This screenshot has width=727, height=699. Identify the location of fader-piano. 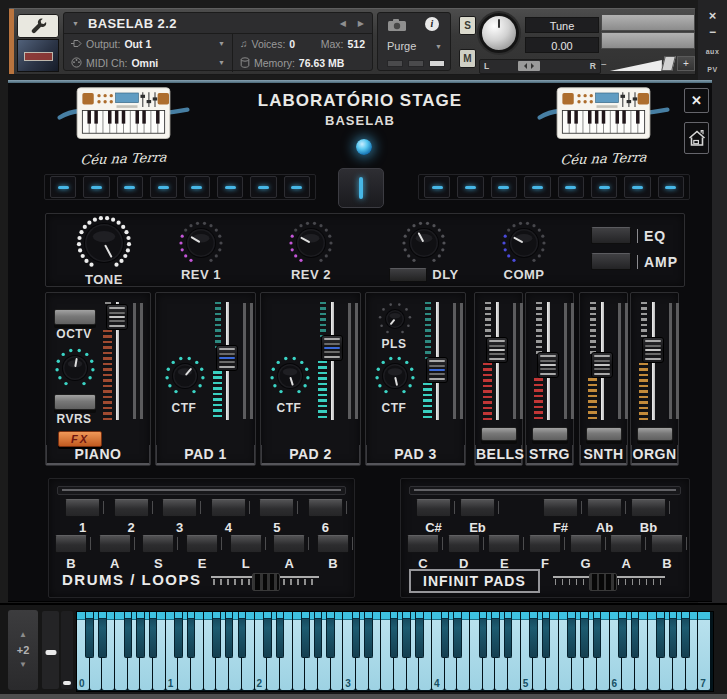
(115, 361).